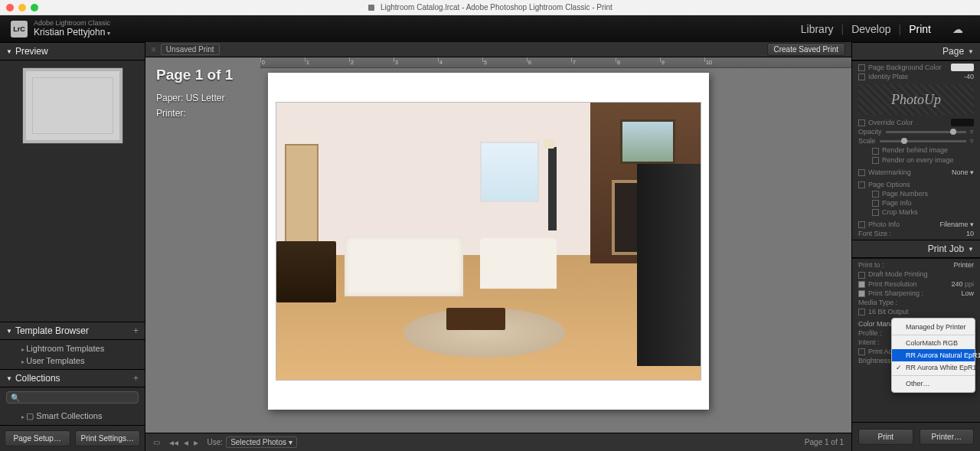 Image resolution: width=980 pixels, height=451 pixels. Describe the element at coordinates (882, 29) in the screenshot. I see `module-picker: Library| Develop| Print ☁` at that location.